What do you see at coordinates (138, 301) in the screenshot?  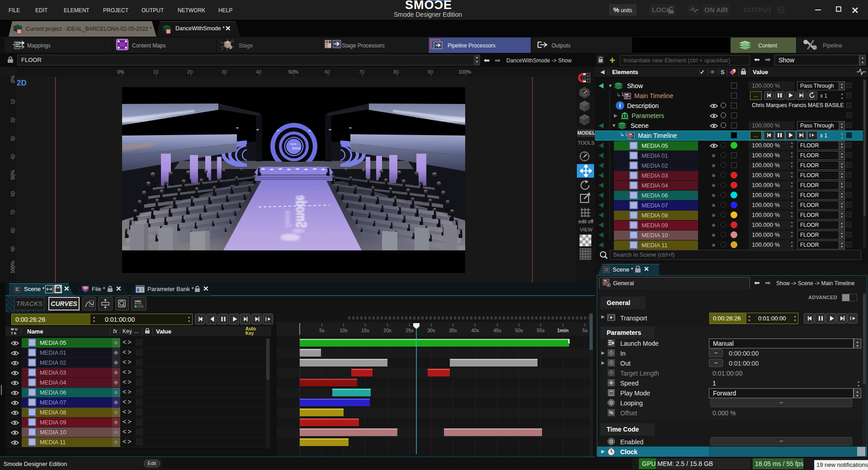 I see `svg-text: min` at bounding box center [138, 301].